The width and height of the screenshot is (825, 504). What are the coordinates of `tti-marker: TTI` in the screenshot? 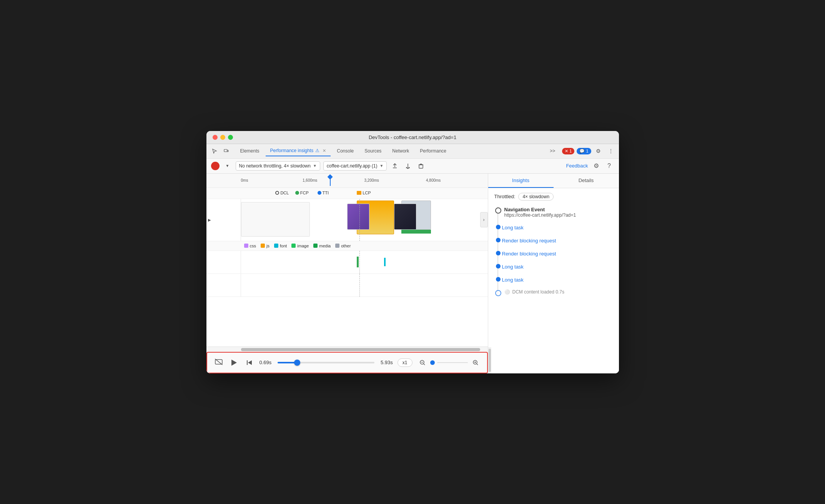 It's located at (323, 193).